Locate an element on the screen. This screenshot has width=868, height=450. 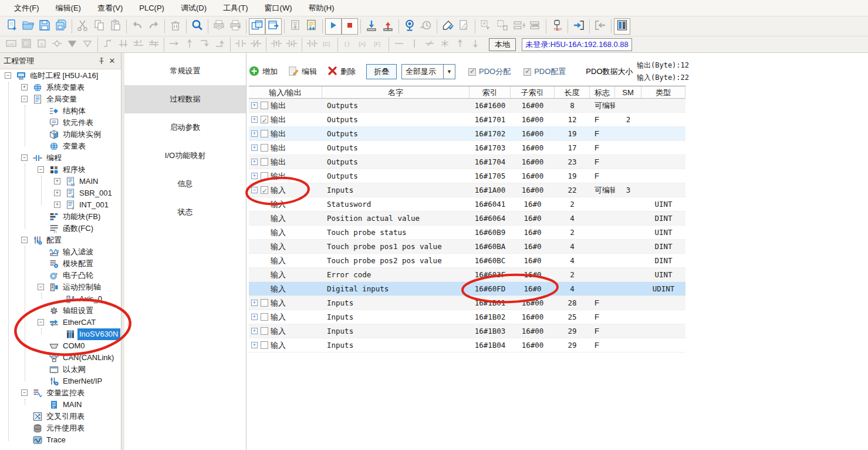
table-row-digital-inputs: 输入Digital inputs16#60FD16#04UDINT is located at coordinates (467, 289).